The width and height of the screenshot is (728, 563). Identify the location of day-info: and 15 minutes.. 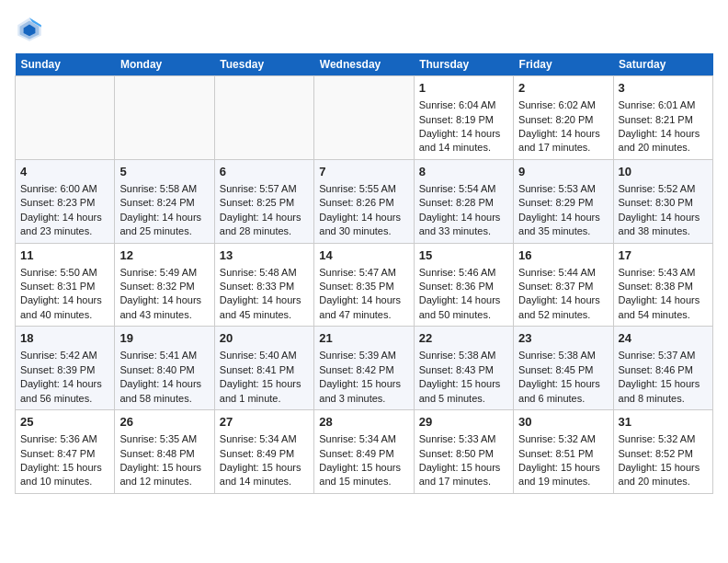
(364, 482).